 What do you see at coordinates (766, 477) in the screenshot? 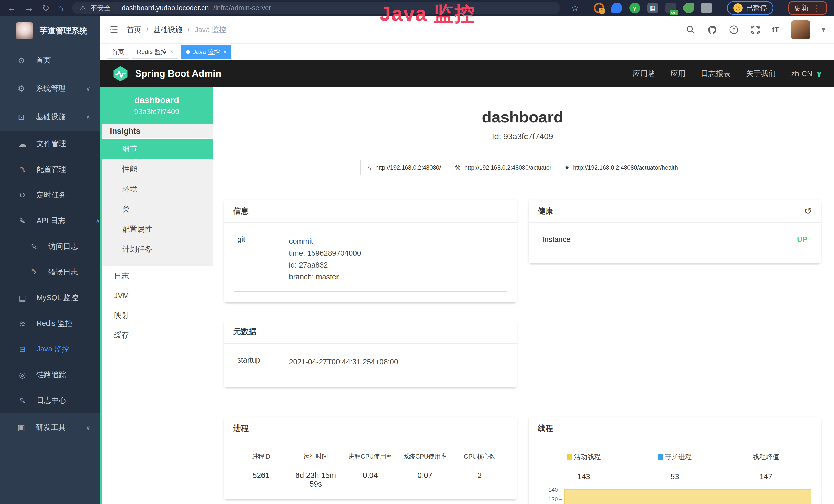
I see `legend-value: 147` at bounding box center [766, 477].